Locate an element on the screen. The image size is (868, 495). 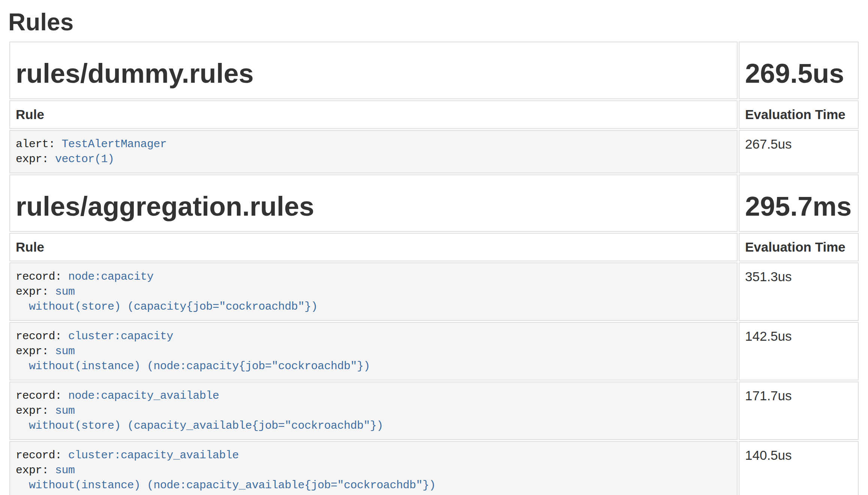
rule-row: alert: TestAlertManagerexpr: vector(1)26… is located at coordinates (434, 152).